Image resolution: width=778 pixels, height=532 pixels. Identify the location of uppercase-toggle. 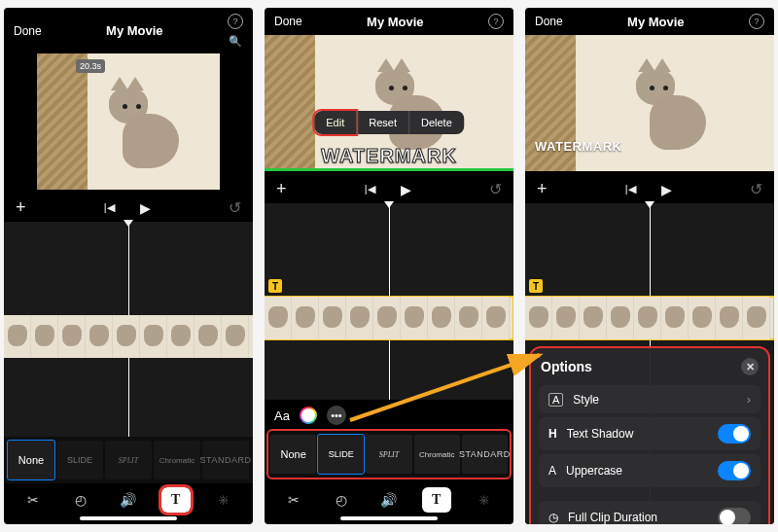
(734, 471).